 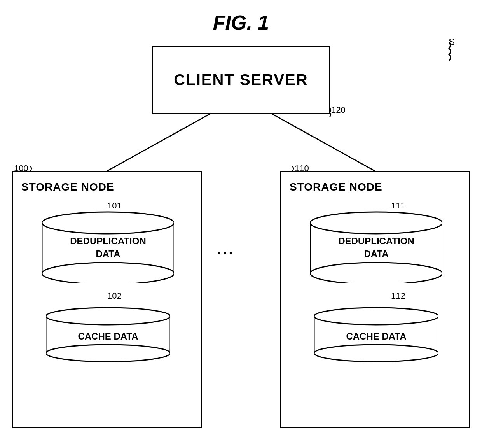 I want to click on dedup-right-ref: 111, so click(x=398, y=206).